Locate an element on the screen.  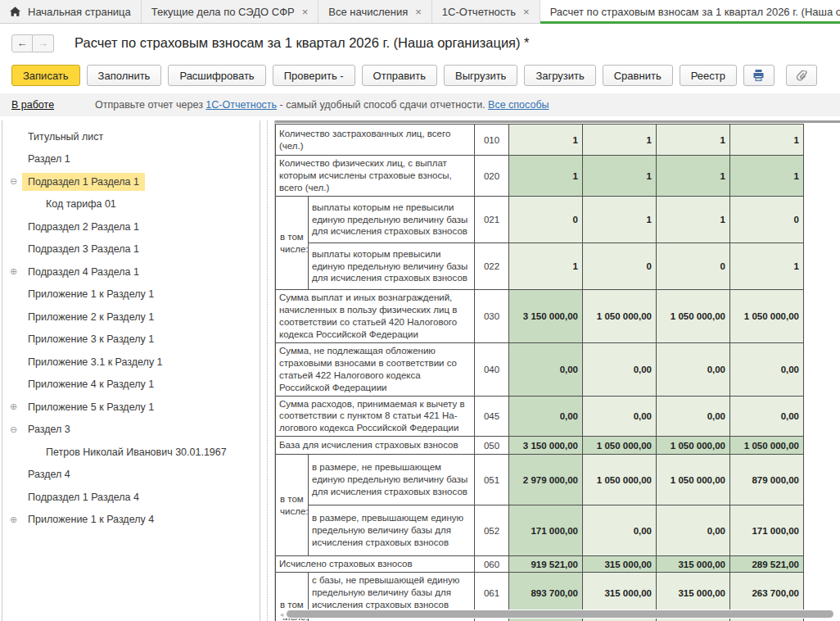
value-cell-061-2: 315 000,00 is located at coordinates (620, 593).